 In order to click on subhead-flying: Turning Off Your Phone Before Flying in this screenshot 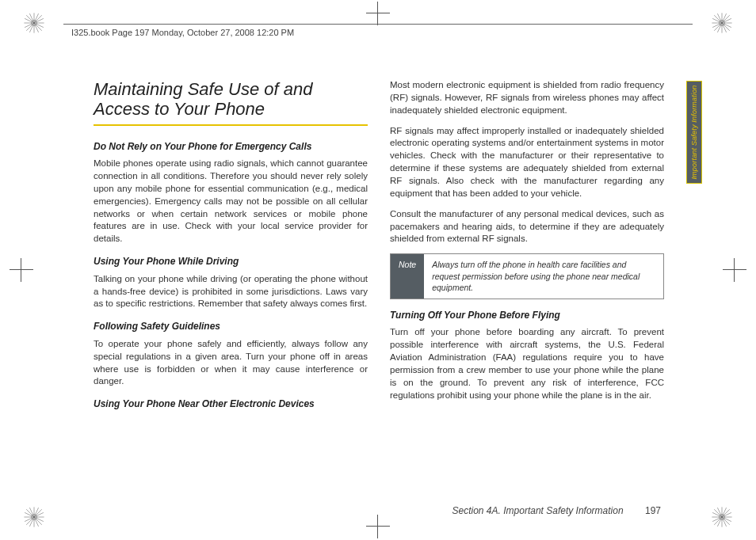, I will do `click(527, 315)`.